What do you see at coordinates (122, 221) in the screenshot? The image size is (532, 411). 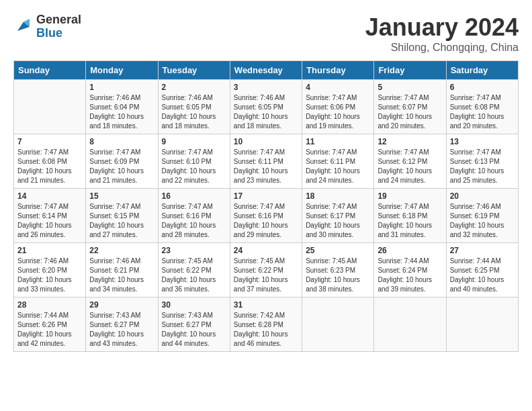 I see `day-info: Sunrise: 7:47 AM Sunset: 6:15 PM Dayligh…` at bounding box center [122, 221].